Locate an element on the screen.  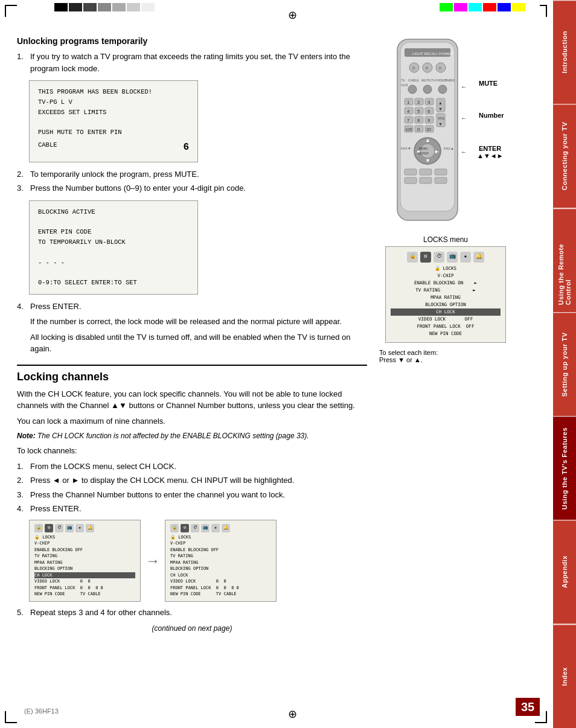
sidebar-tab-connecting: Connecting your TV is located at coordinates (565, 156).